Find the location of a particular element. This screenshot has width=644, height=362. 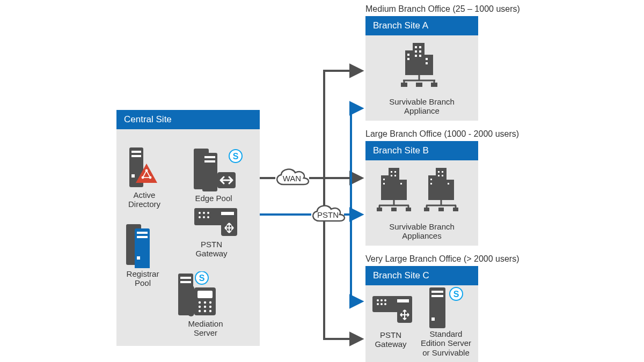

branch-c-pstn-gateway-icon is located at coordinates (396, 311).